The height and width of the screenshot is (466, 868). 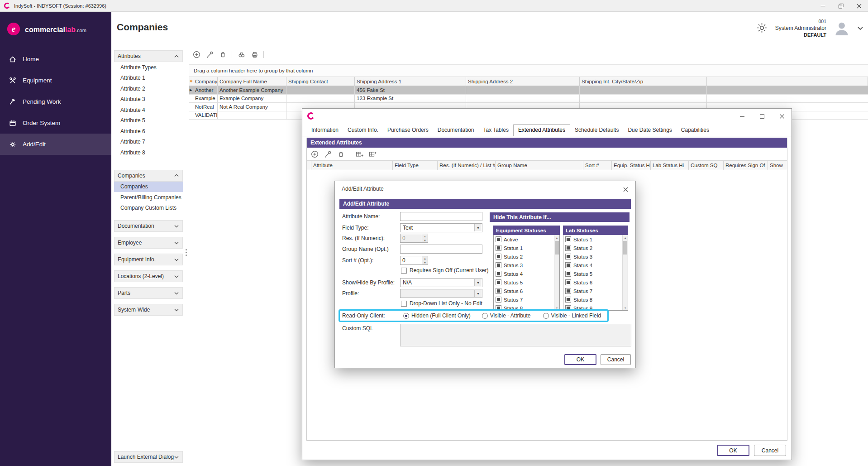 What do you see at coordinates (695, 130) in the screenshot?
I see `tab-capabilities: Capabilities` at bounding box center [695, 130].